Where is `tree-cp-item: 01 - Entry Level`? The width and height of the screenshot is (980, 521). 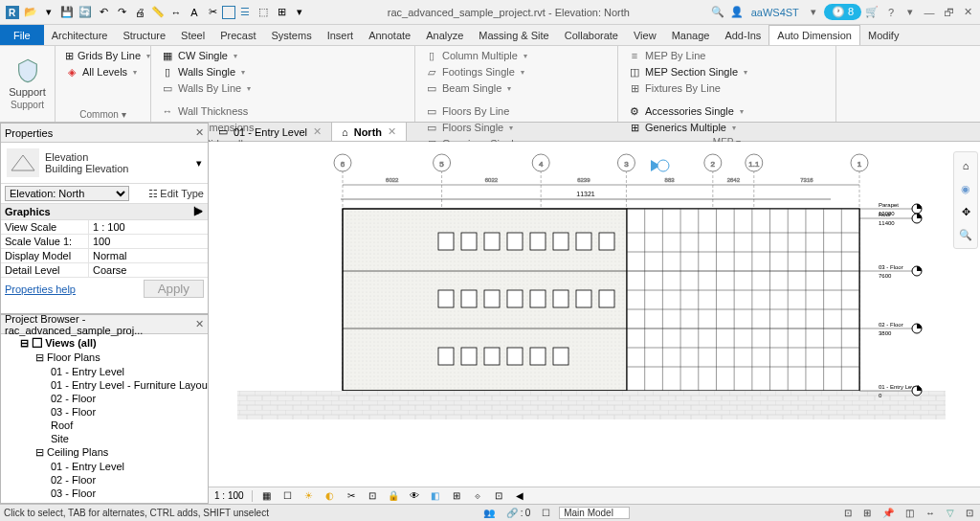 tree-cp-item: 01 - Entry Level is located at coordinates (104, 466).